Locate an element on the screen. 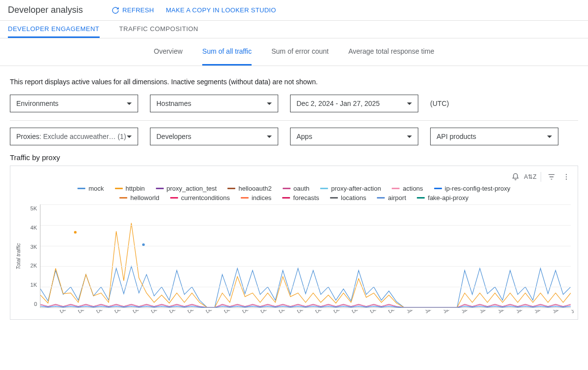  legend-item-mock: mock is located at coordinates (91, 188).